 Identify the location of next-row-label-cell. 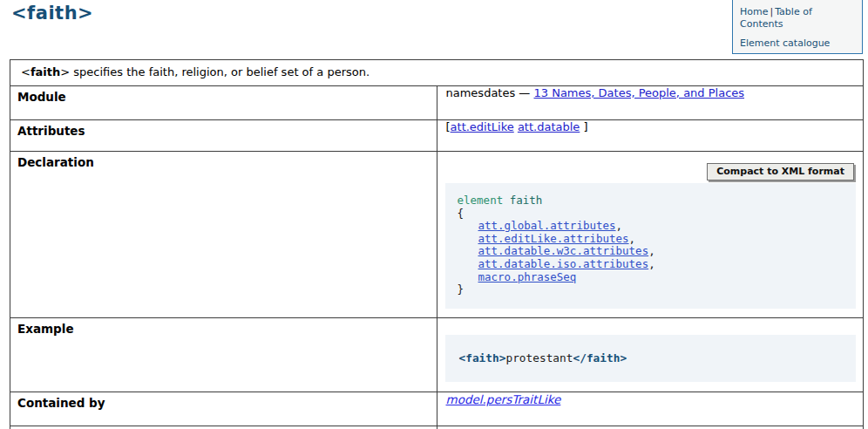
(224, 427).